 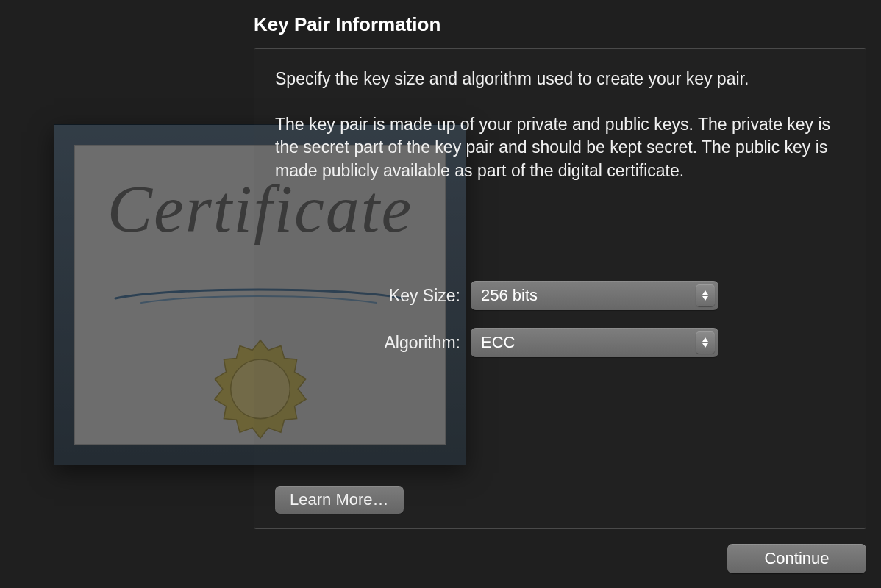 What do you see at coordinates (560, 79) in the screenshot?
I see `description-line-1: Specify the key size and algorithm used …` at bounding box center [560, 79].